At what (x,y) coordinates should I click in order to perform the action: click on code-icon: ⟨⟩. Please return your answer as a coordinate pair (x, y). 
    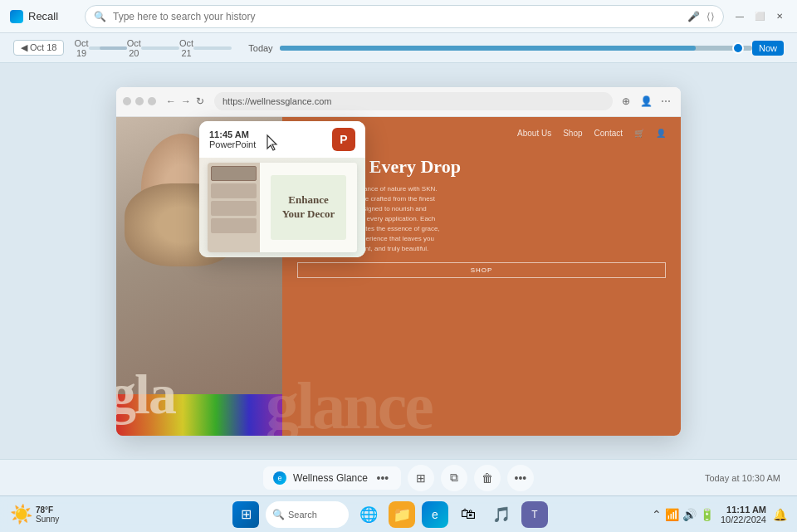
    Looking at the image, I should click on (711, 17).